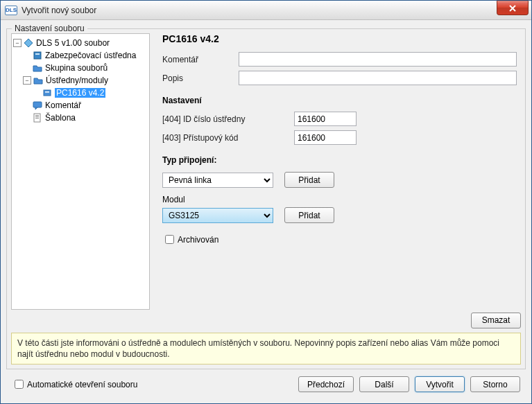 Image resolution: width=532 pixels, height=404 pixels. I want to click on access-code-input, so click(325, 137).